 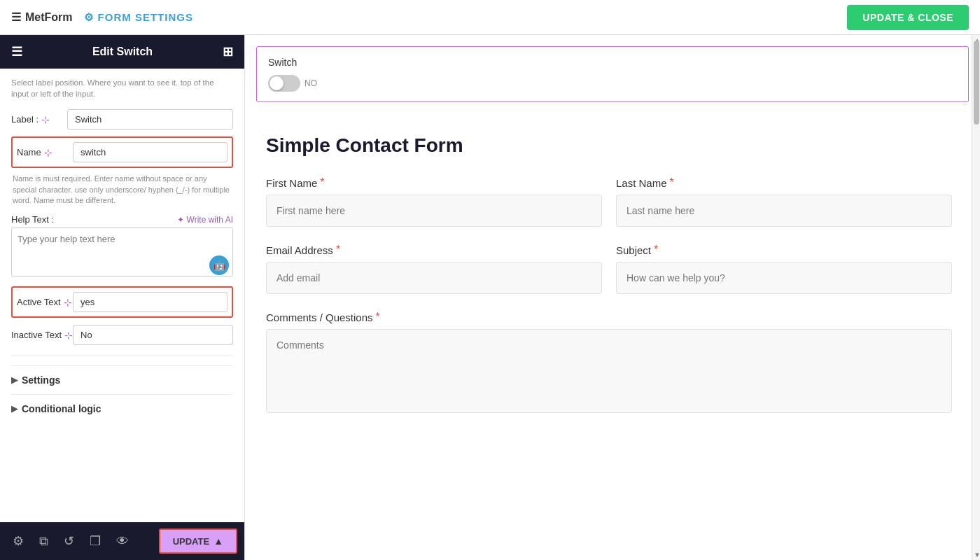 I want to click on first-name-input, so click(x=434, y=211).